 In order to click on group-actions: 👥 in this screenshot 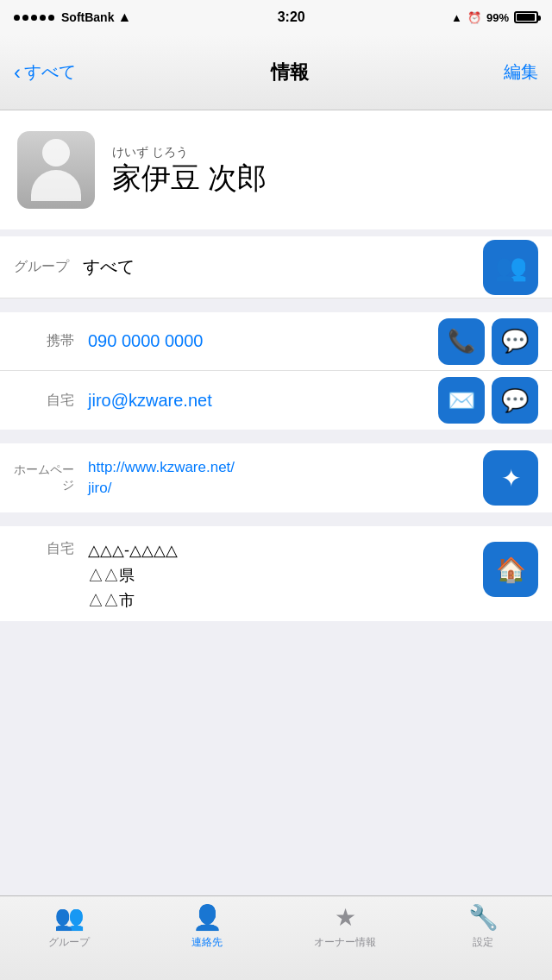, I will do `click(511, 267)`.